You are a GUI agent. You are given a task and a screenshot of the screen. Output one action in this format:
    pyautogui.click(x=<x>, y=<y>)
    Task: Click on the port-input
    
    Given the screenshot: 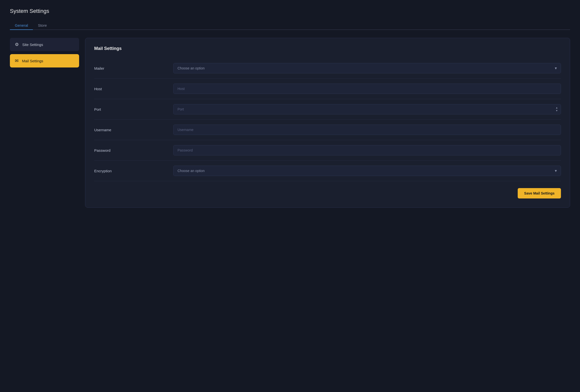 What is the action you would take?
    pyautogui.click(x=367, y=109)
    